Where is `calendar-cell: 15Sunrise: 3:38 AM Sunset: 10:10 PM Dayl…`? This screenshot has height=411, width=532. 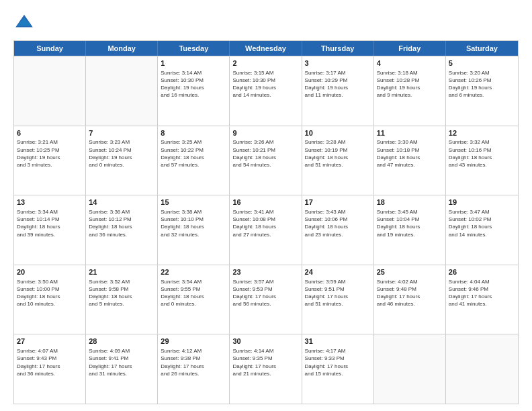 calendar-cell: 15Sunrise: 3:38 AM Sunset: 10:10 PM Dayl… is located at coordinates (193, 230).